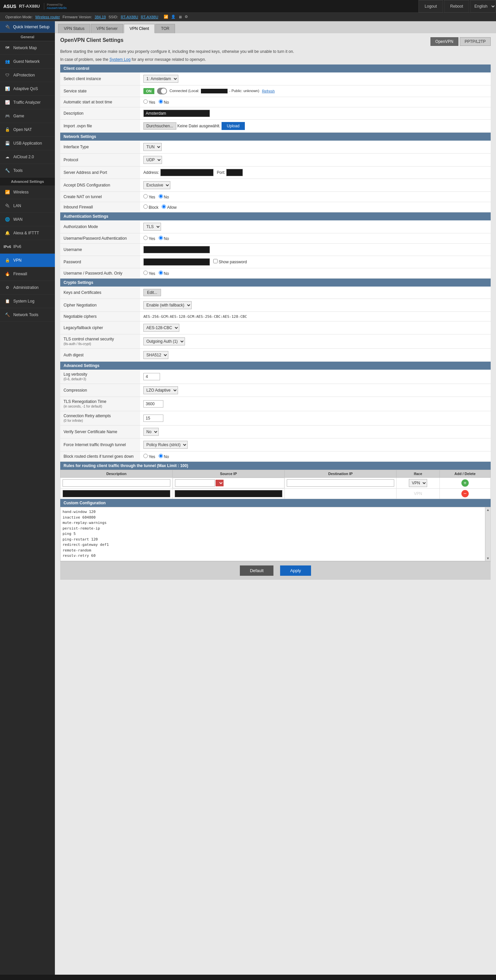 Image resolution: width=496 pixels, height=980 pixels. I want to click on auth-mode-select: TLS, so click(152, 227).